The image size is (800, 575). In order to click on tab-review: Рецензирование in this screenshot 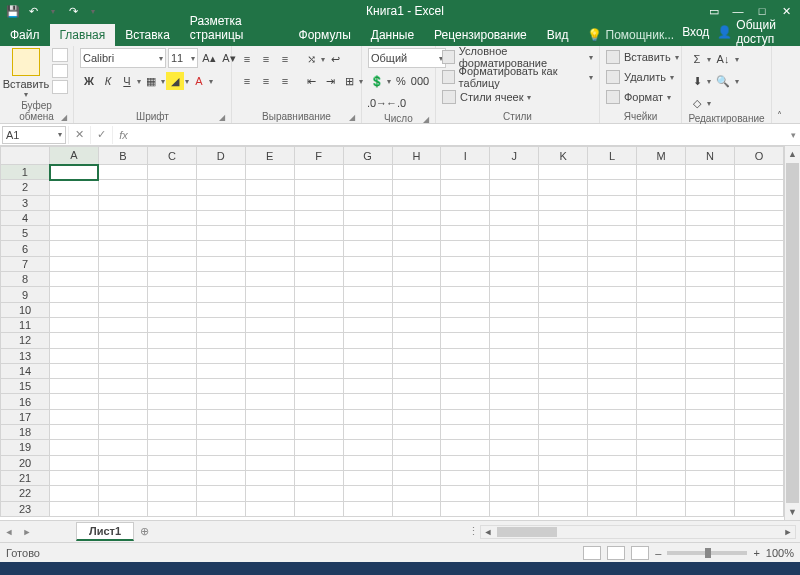, I will do `click(480, 35)`.